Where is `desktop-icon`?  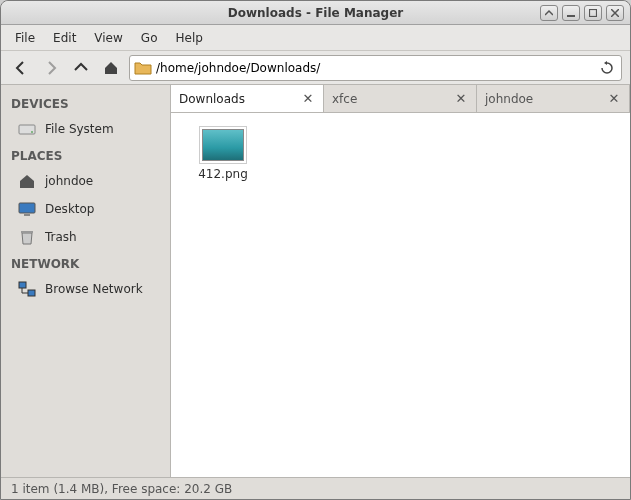
desktop-icon is located at coordinates (27, 209).